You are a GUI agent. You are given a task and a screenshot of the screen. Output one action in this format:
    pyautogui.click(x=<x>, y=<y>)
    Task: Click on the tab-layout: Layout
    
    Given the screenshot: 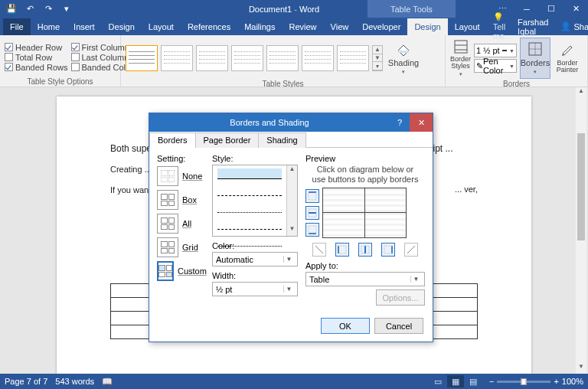 What is the action you would take?
    pyautogui.click(x=161, y=27)
    